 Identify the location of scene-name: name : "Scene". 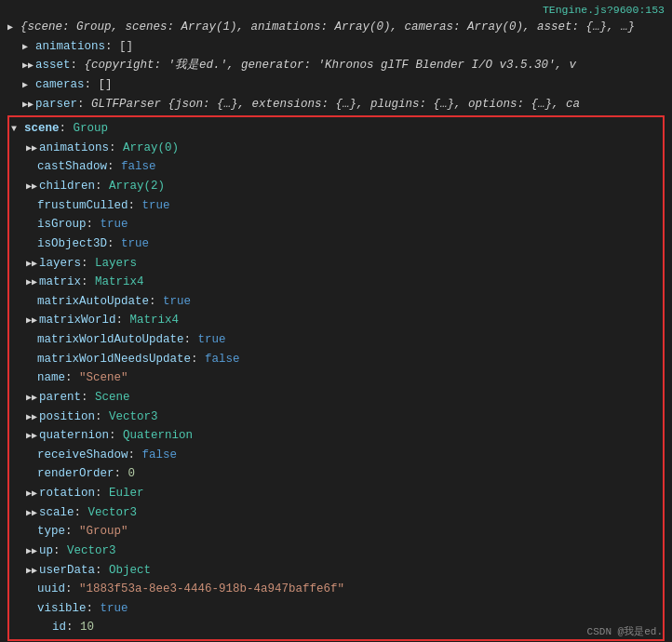
(336, 378).